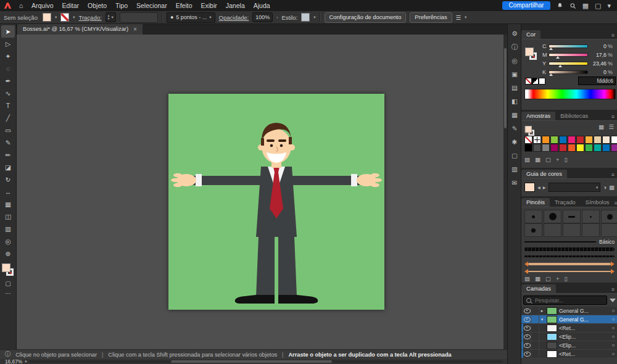 The height and width of the screenshot is (364, 617). Describe the element at coordinates (65, 17) in the screenshot. I see `stroke-color-swatch` at that location.